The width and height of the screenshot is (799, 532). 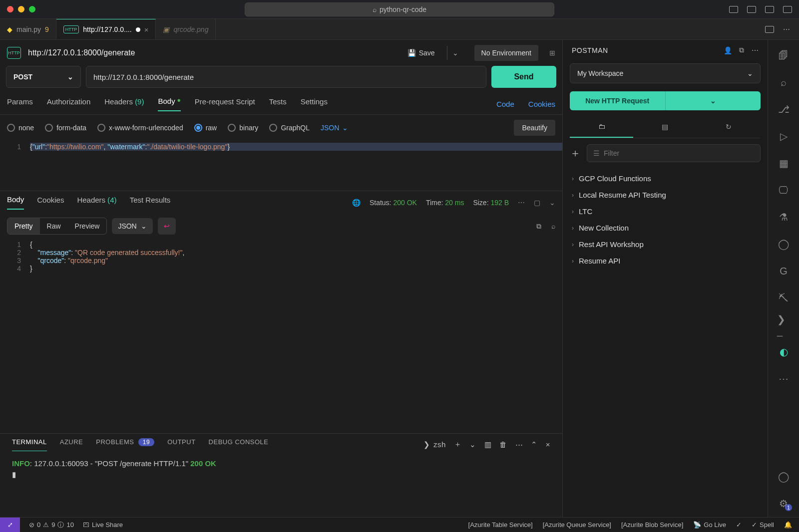 What do you see at coordinates (665, 245) in the screenshot?
I see `collection-item: ›Rest API Workshop` at bounding box center [665, 245].